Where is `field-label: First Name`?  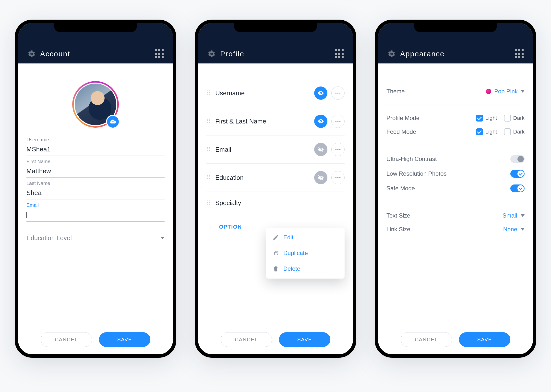 field-label: First Name is located at coordinates (96, 162).